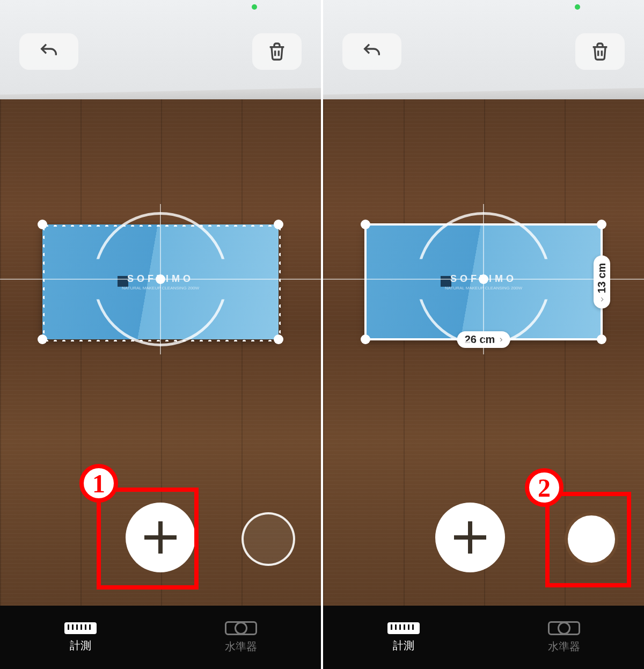 The image size is (644, 669). I want to click on add-point-button, so click(470, 537).